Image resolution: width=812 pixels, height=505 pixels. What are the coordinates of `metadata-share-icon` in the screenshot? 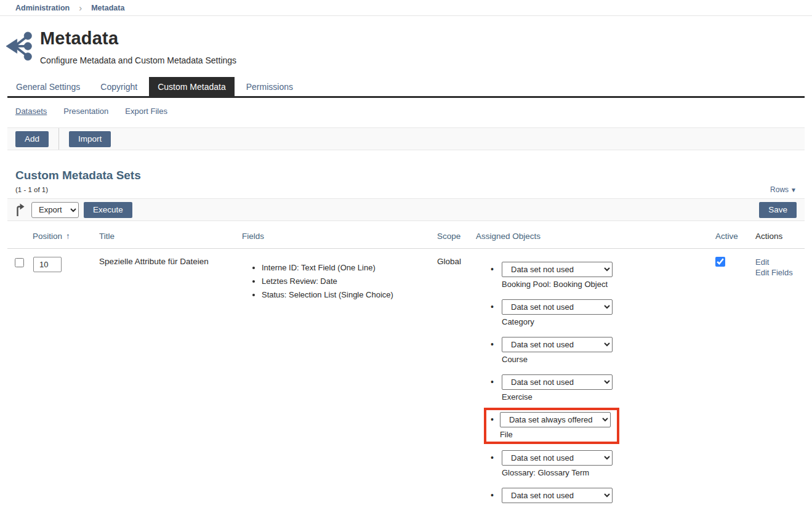 It's located at (20, 46).